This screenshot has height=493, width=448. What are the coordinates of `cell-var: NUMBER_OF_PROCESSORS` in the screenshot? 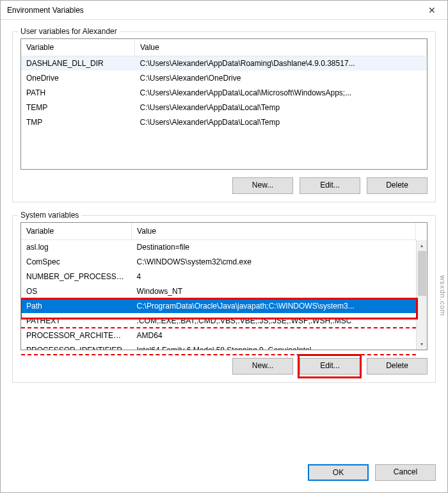 It's located at (77, 277).